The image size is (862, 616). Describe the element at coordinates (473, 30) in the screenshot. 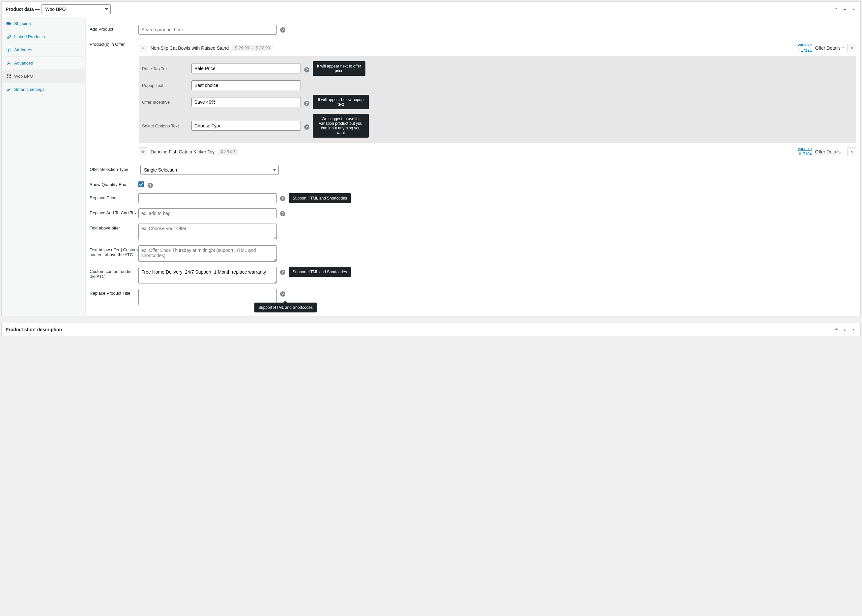

I see `field-add-product: Add Product ?` at that location.